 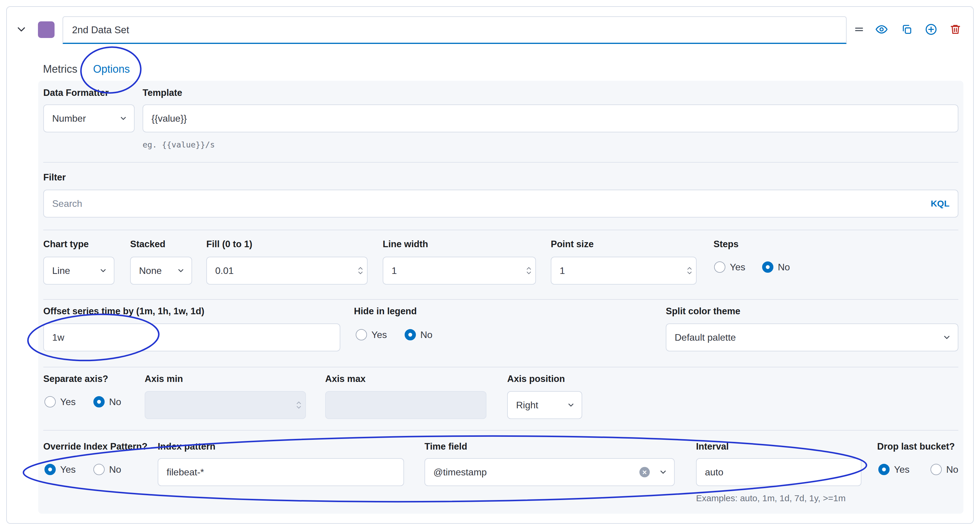 I want to click on data-formatter-value: Number, so click(x=69, y=119).